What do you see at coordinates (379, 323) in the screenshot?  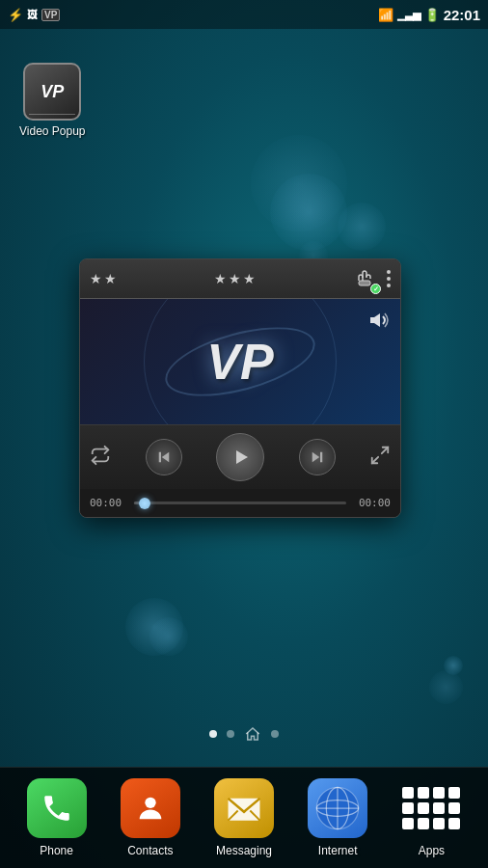 I see `volume-button` at bounding box center [379, 323].